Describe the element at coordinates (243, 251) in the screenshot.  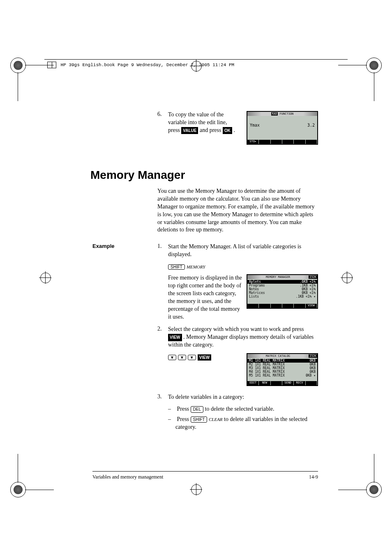
I see `step-1-text: Start the Memory Manager. A list of vari…` at that location.